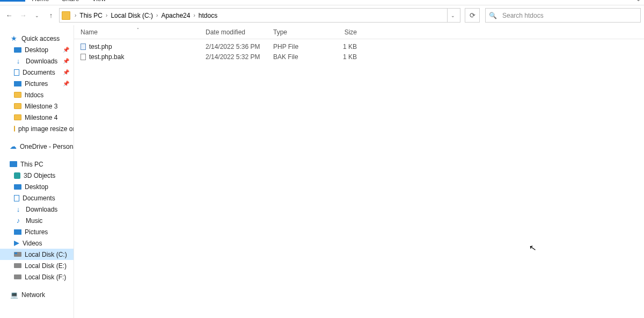  I want to click on back-button: ←, so click(9, 16).